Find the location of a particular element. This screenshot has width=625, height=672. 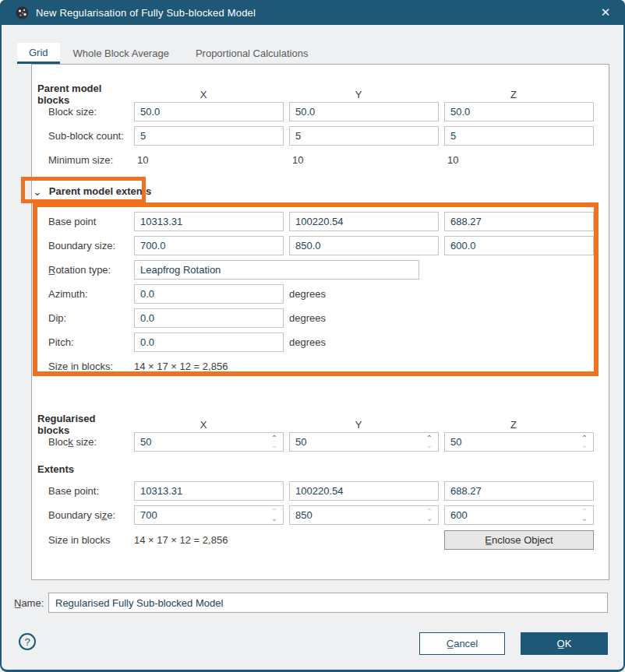

titlebar: New Regularisation of Fully Sub-blocked … is located at coordinates (312, 12).